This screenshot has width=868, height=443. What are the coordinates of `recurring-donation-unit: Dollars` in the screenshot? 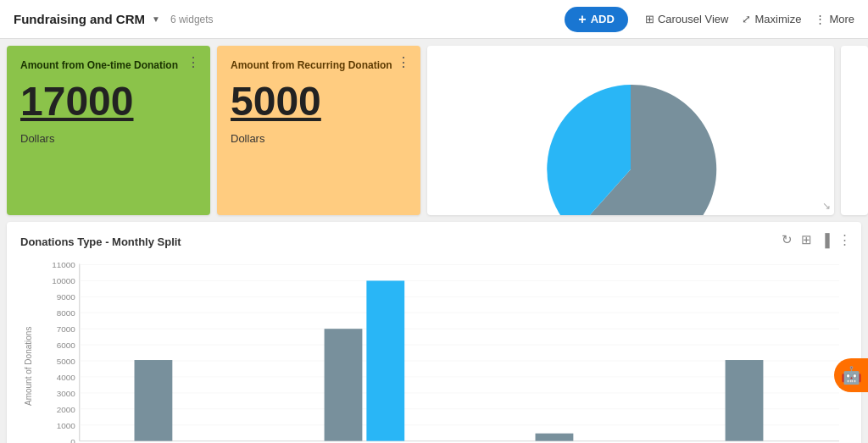 It's located at (319, 139).